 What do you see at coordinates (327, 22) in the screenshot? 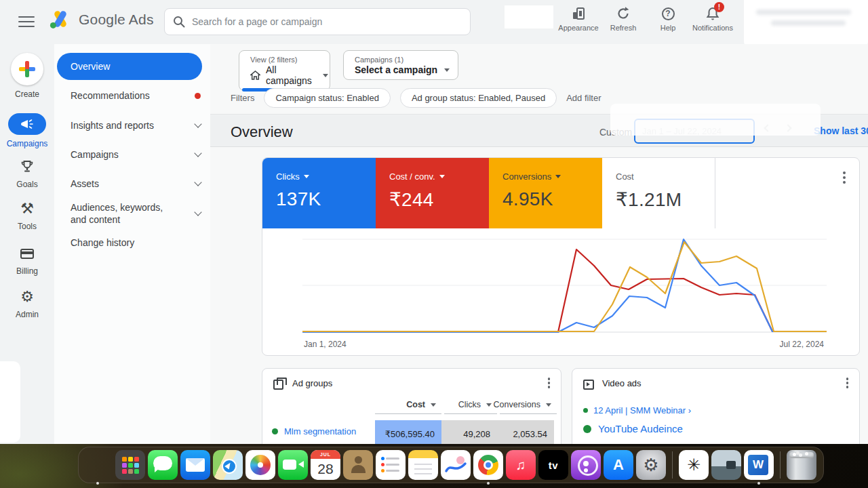
I see `search-input` at bounding box center [327, 22].